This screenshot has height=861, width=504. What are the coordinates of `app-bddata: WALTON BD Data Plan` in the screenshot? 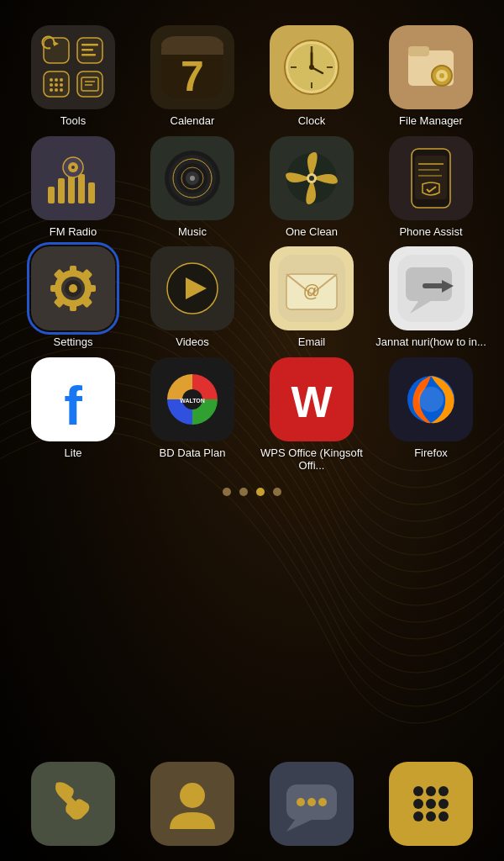 It's located at (192, 415).